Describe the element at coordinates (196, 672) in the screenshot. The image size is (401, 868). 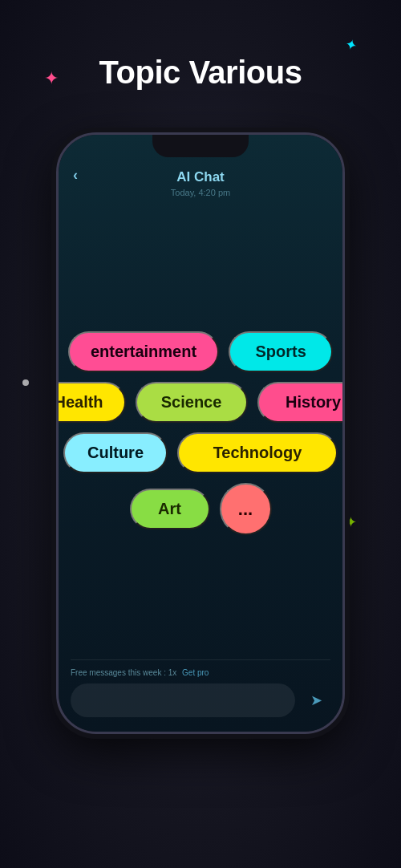
I see `get-pro-link: Get pro` at that location.